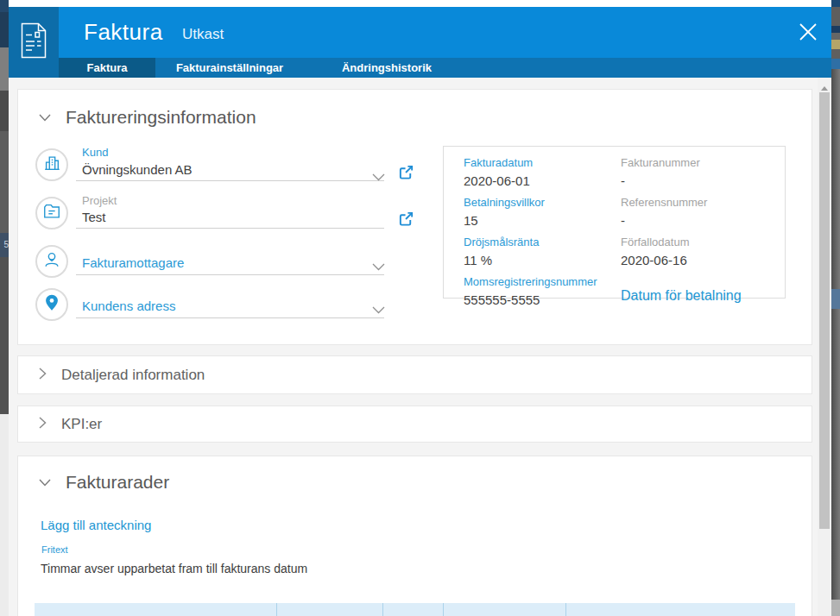 The width and height of the screenshot is (840, 616). I want to click on section-title: KPI:er, so click(81, 424).